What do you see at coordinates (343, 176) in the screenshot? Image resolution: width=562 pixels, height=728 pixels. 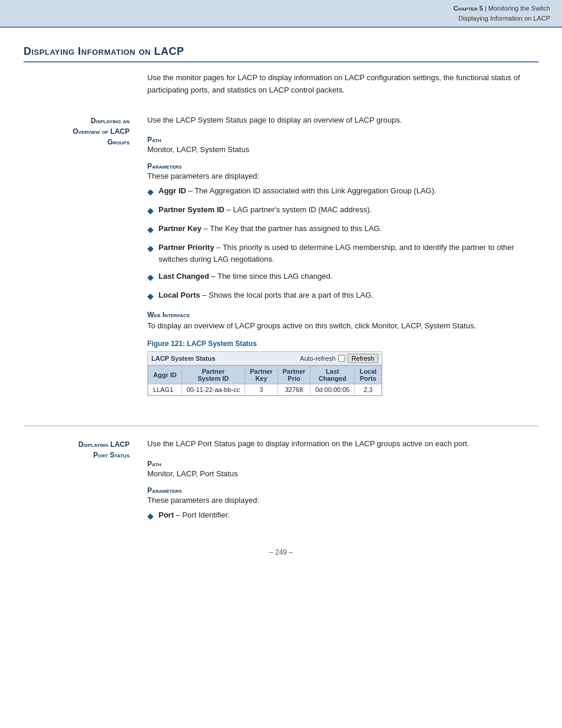 I see `params-intro: These parameters are displayed:` at bounding box center [343, 176].